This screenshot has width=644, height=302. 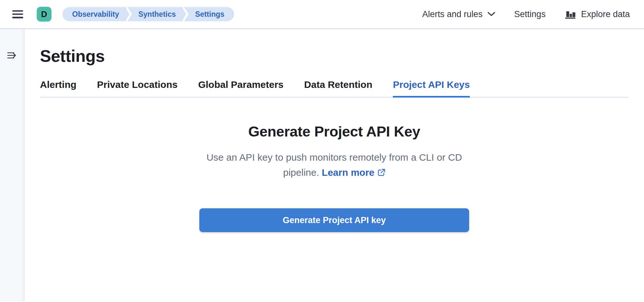 What do you see at coordinates (148, 14) in the screenshot?
I see `breadcrumb: Observability Synthetics Settings` at bounding box center [148, 14].